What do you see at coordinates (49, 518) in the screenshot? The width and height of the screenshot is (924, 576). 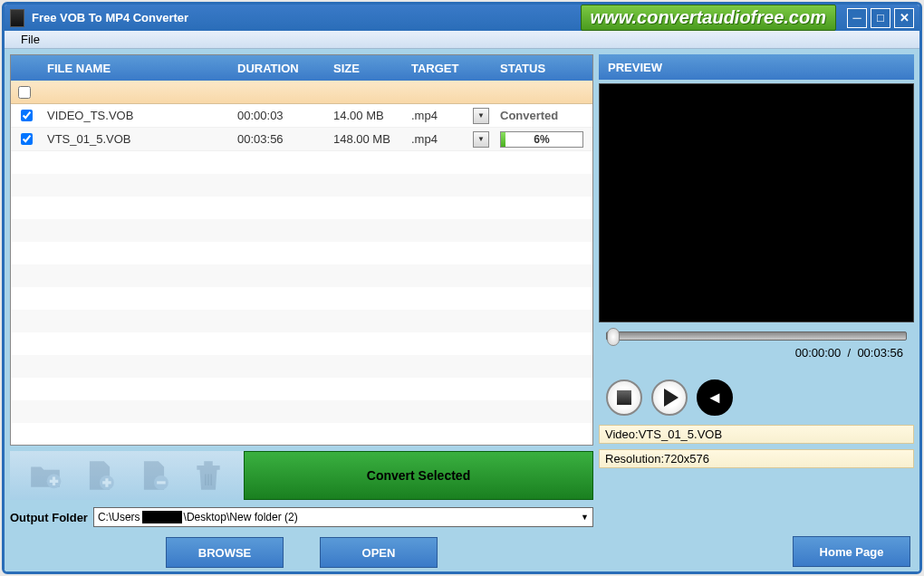 I see `output-folder-label: Output Folder` at bounding box center [49, 518].